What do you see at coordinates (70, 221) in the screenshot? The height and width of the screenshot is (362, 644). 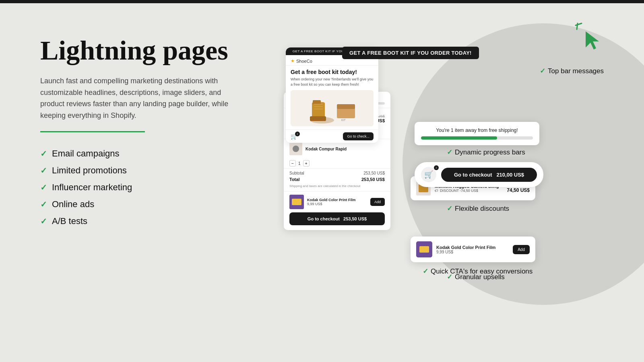 I see `feature-label-ab: A/B tests` at bounding box center [70, 221].